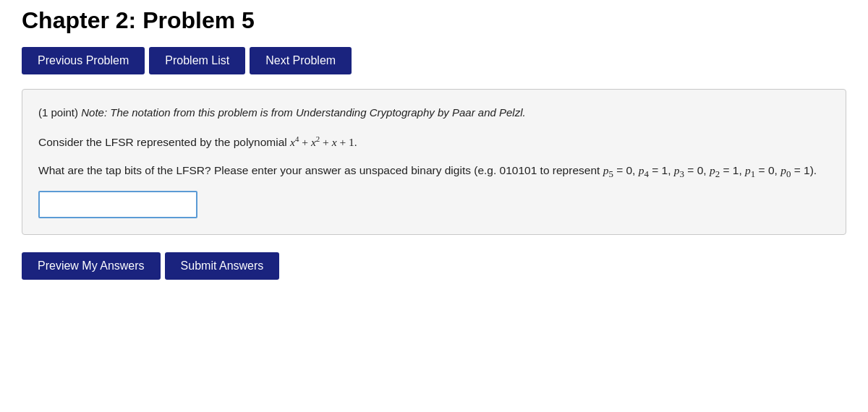 This screenshot has width=868, height=412. What do you see at coordinates (223, 266) in the screenshot?
I see `submit-answers-button: Submit Answers` at bounding box center [223, 266].